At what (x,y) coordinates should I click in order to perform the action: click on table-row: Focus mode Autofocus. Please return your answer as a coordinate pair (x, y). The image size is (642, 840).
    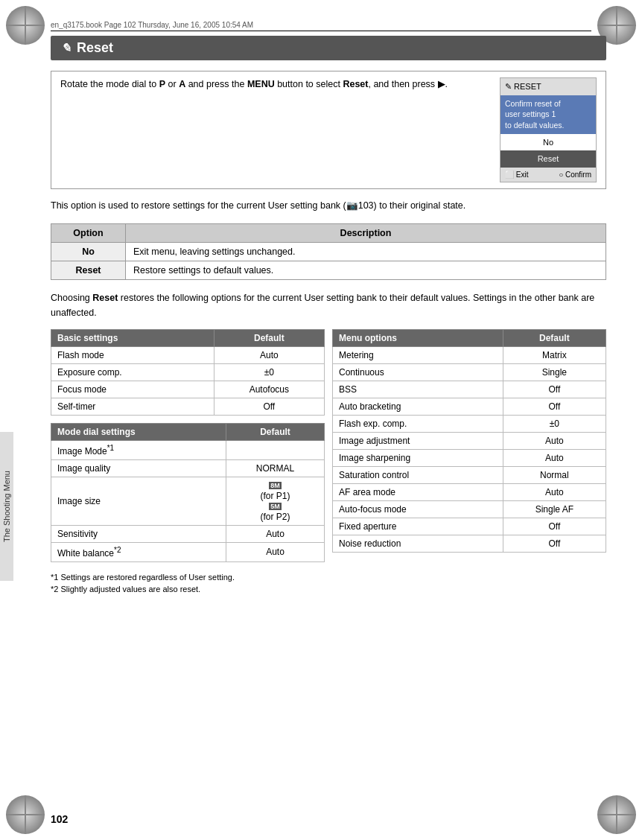
    Looking at the image, I should click on (188, 389).